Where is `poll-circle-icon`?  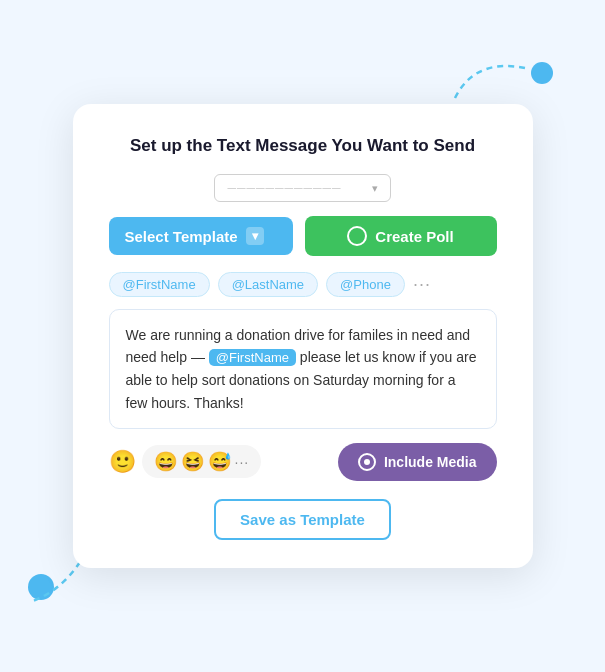
poll-circle-icon is located at coordinates (357, 236).